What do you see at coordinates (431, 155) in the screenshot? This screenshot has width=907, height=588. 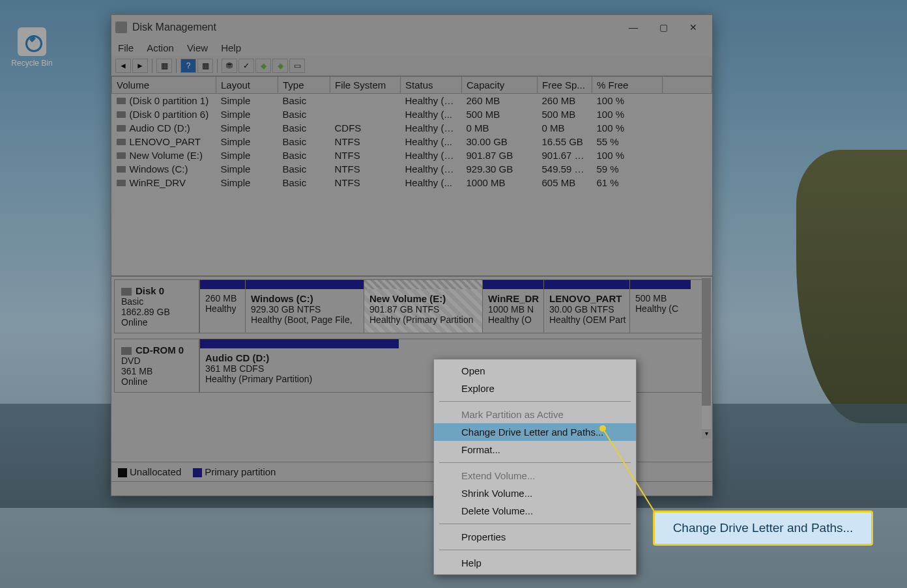 I see `vol-status: Healthy (P...` at bounding box center [431, 155].